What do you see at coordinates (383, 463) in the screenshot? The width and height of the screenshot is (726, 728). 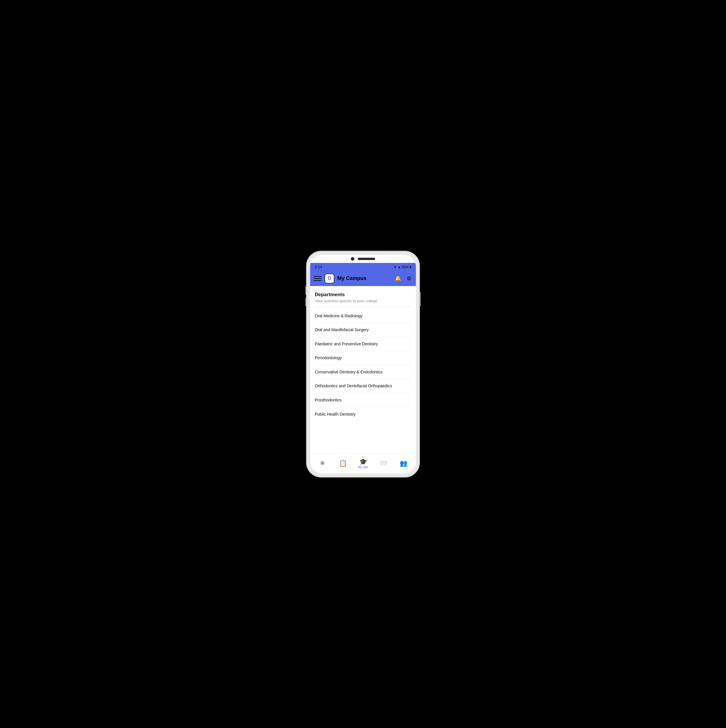 I see `nav-item-inbox: 📨` at bounding box center [383, 463].